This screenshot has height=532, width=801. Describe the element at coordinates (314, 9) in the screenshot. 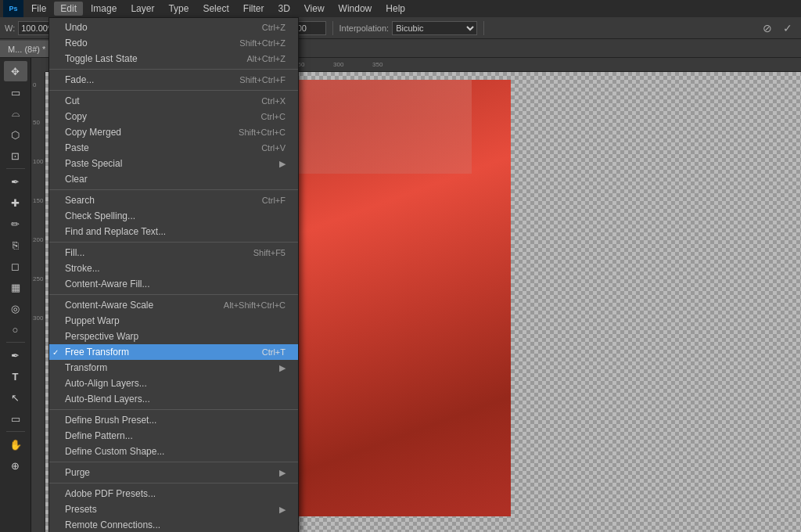

I see `menu-view: View` at that location.